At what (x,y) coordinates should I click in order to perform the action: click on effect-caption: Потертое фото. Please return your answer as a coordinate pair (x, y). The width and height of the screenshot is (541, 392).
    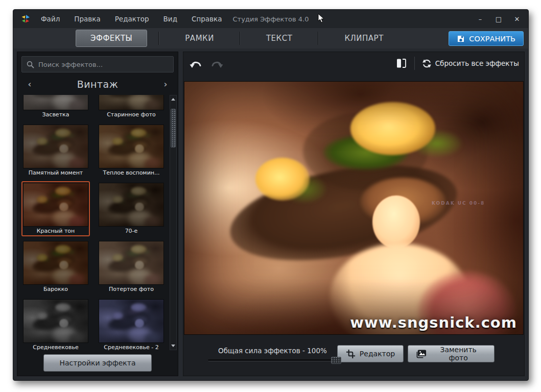
    Looking at the image, I should click on (131, 289).